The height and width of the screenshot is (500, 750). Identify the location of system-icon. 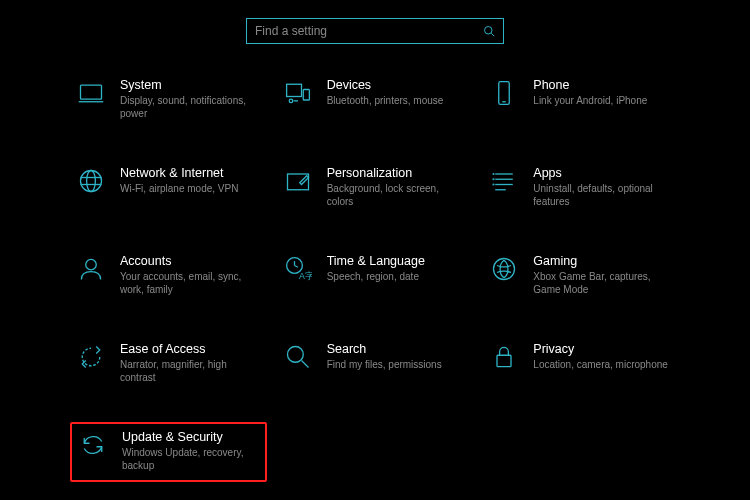
(91, 93).